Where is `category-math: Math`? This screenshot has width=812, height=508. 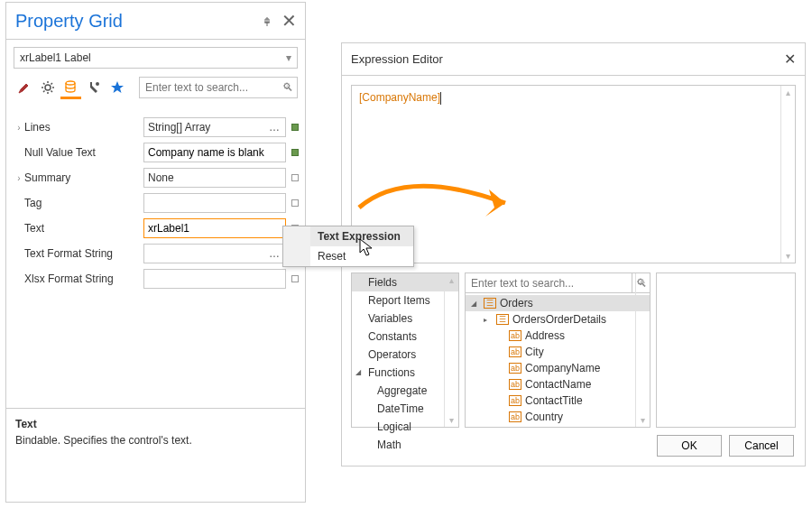 category-math: Math is located at coordinates (405, 445).